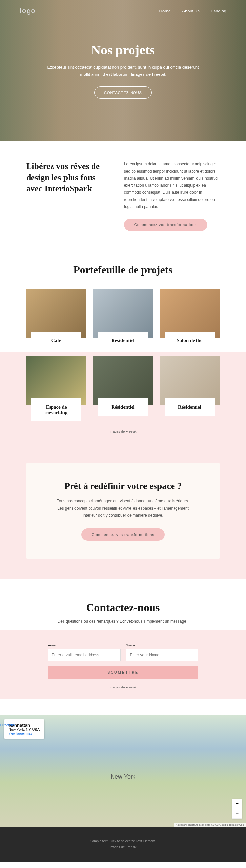  Describe the element at coordinates (237, 804) in the screenshot. I see `zoom-in-button: +` at that location.